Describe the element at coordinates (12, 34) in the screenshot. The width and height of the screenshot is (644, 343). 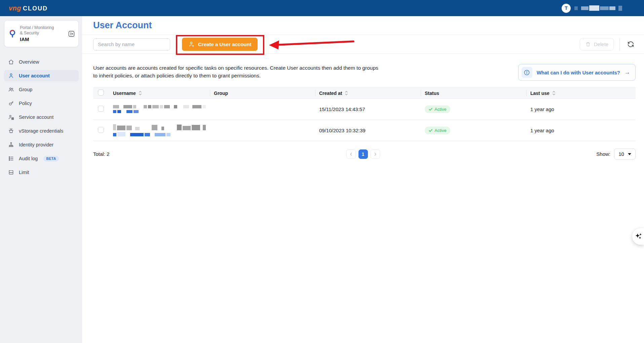
I see `iam-product-icon` at that location.